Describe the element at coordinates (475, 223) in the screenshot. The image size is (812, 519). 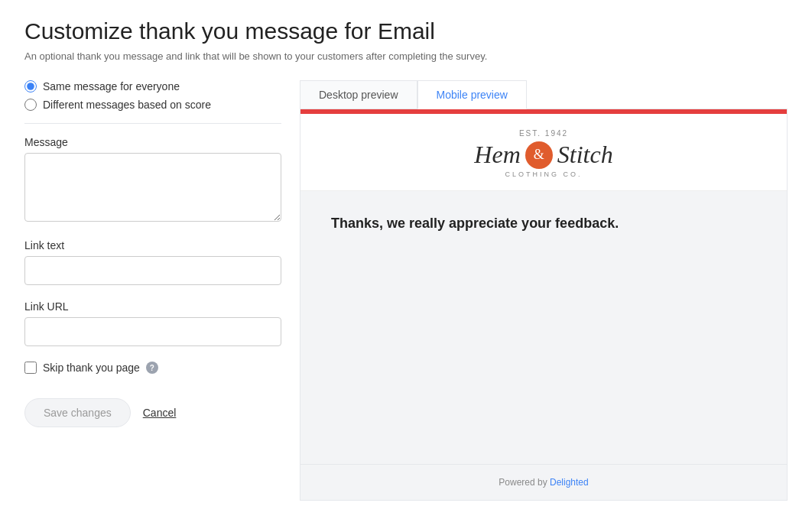
I see `preview-feedback-text: Thanks, we really appreciate your feedba…` at that location.